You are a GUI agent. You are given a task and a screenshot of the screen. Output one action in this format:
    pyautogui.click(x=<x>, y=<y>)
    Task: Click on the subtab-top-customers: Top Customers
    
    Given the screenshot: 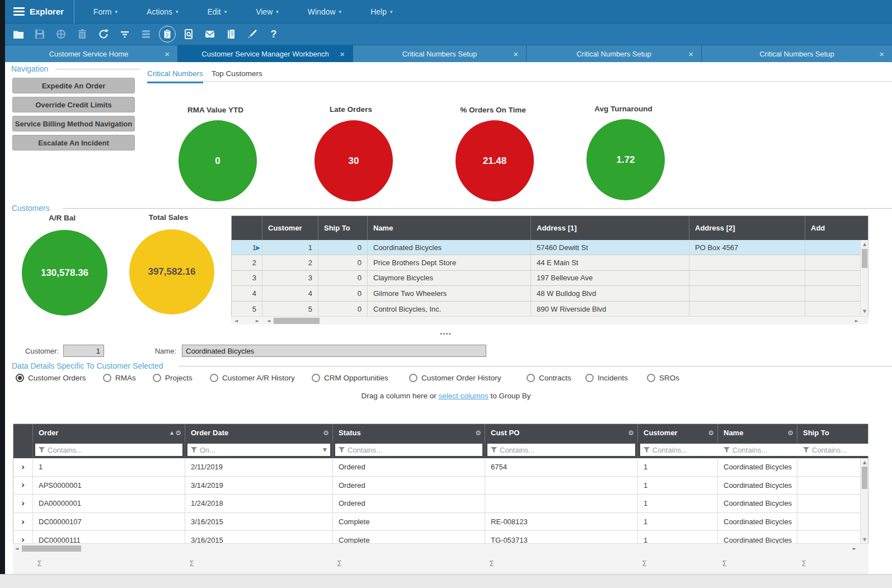 What is the action you would take?
    pyautogui.click(x=237, y=76)
    